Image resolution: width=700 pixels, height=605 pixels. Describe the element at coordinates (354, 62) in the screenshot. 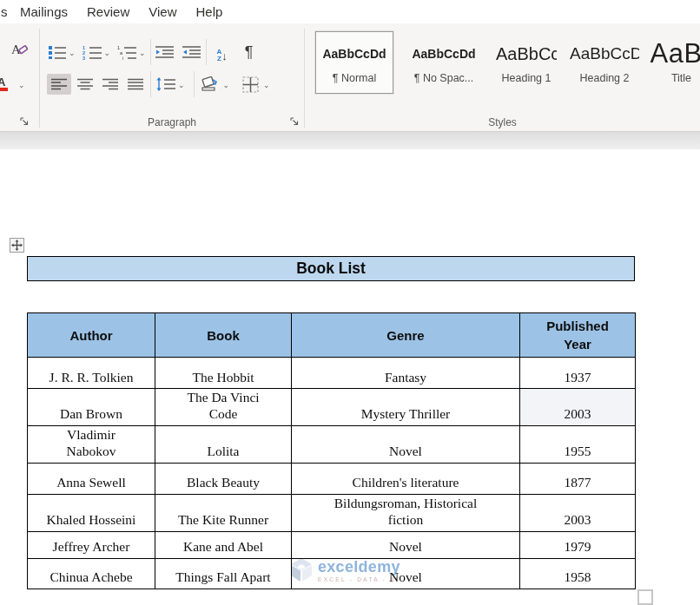

I see `style-normal: AaBbCcDd ¶ Normal` at that location.